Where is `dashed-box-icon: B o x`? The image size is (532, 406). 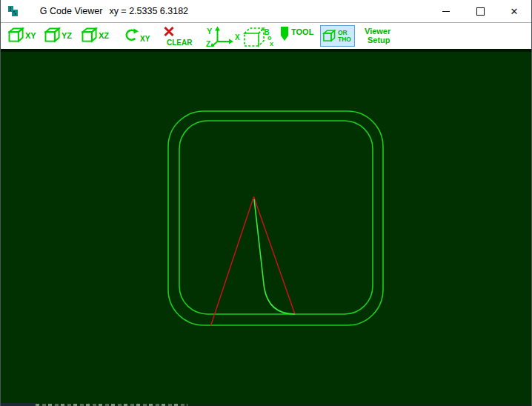 dashed-box-icon: B o x is located at coordinates (259, 37).